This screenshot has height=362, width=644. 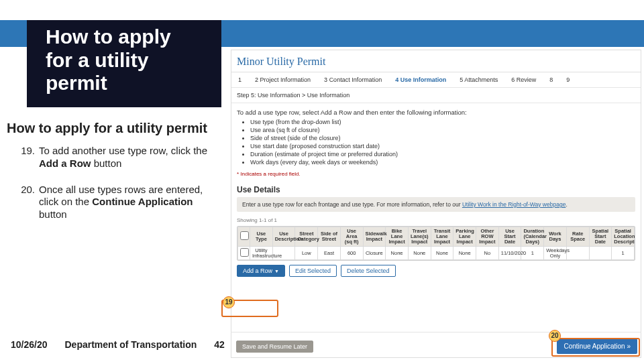 What do you see at coordinates (262, 253) in the screenshot?
I see `table-cell: Utility Infrastructure` at bounding box center [262, 253].